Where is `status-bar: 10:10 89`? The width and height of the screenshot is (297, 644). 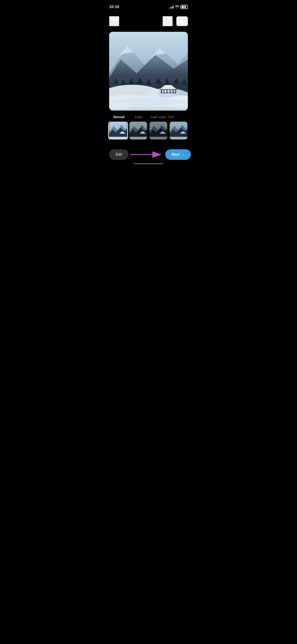
status-bar: 10:10 89 is located at coordinates (148, 6).